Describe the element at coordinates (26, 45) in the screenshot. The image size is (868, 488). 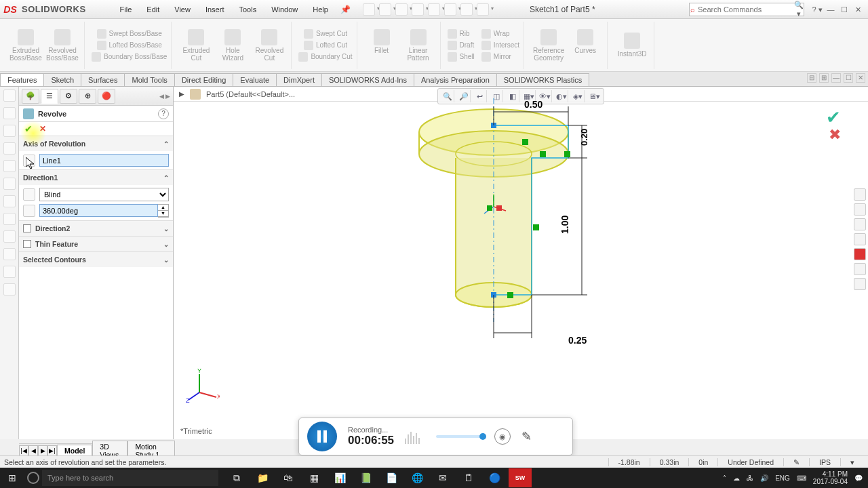
I see `extruded-boss-button: ExtrudedBoss/Base` at that location.